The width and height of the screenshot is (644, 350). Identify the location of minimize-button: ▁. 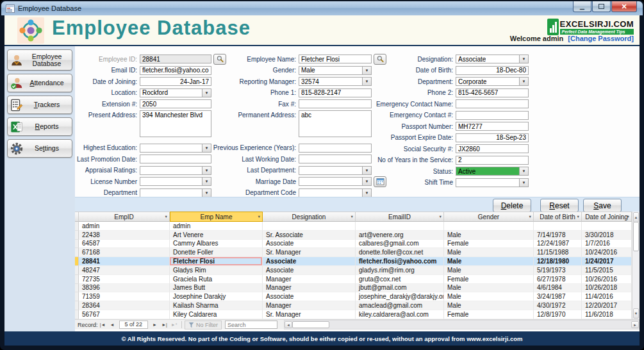
(582, 6).